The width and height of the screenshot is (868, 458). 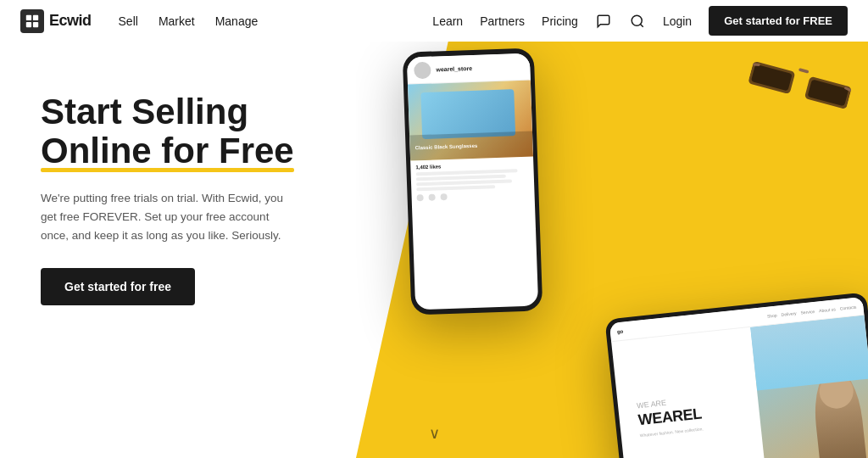 I want to click on tablet-mockup: go Shop Delivery Service About us Contac…, so click(x=736, y=375).